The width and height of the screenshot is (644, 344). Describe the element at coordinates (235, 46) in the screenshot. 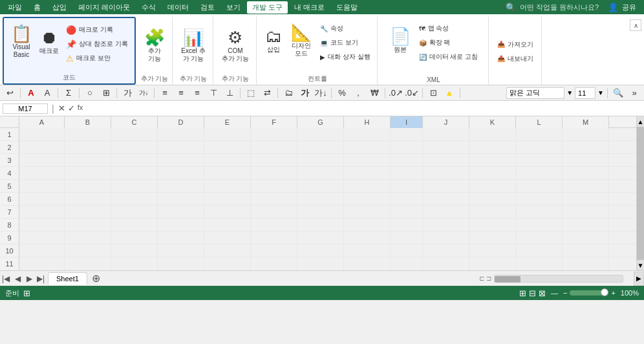

I see `com-button: ⚙ COM 추가 기능` at that location.